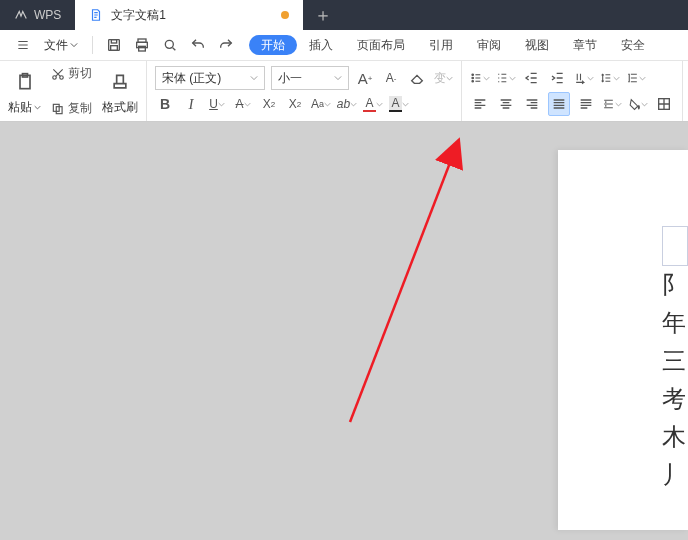 The width and height of the screenshot is (688, 540). What do you see at coordinates (585, 45) in the screenshot?
I see `tab-section: 章节` at bounding box center [585, 45].